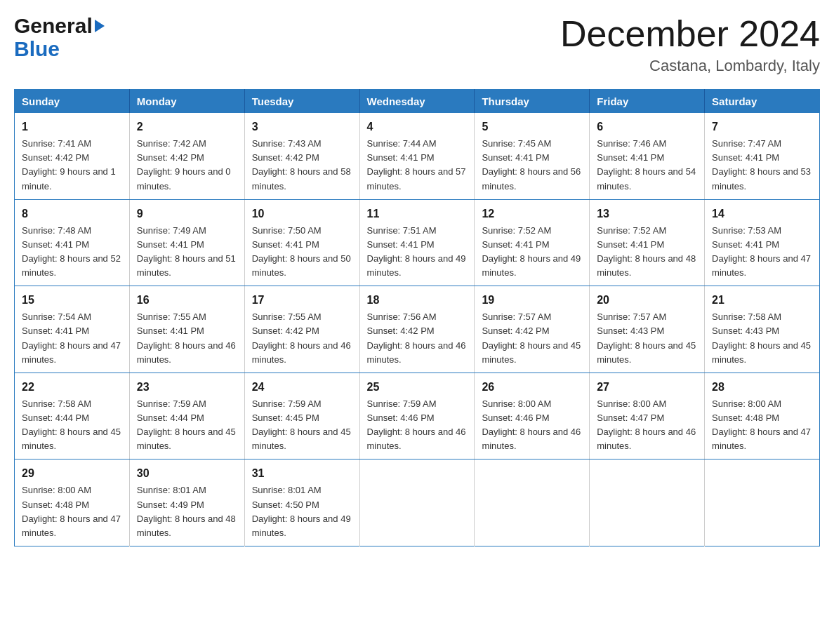 The height and width of the screenshot is (644, 834). What do you see at coordinates (647, 127) in the screenshot?
I see `day-number: 6` at bounding box center [647, 127].